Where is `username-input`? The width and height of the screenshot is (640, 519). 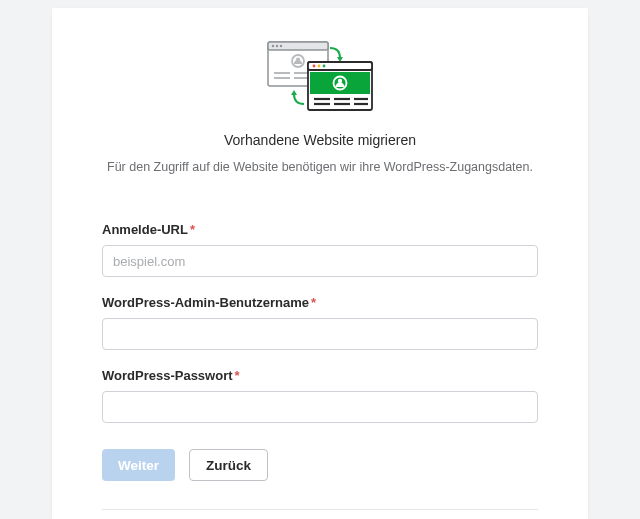
username-input is located at coordinates (320, 334).